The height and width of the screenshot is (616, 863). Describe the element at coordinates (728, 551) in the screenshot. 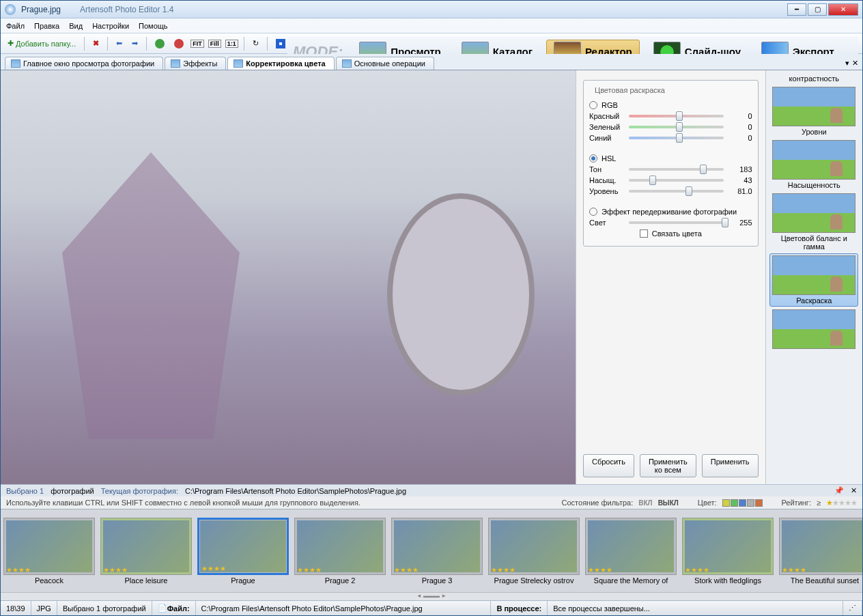

I see `thumb-7: ★★★★Stork with fledglings` at that location.